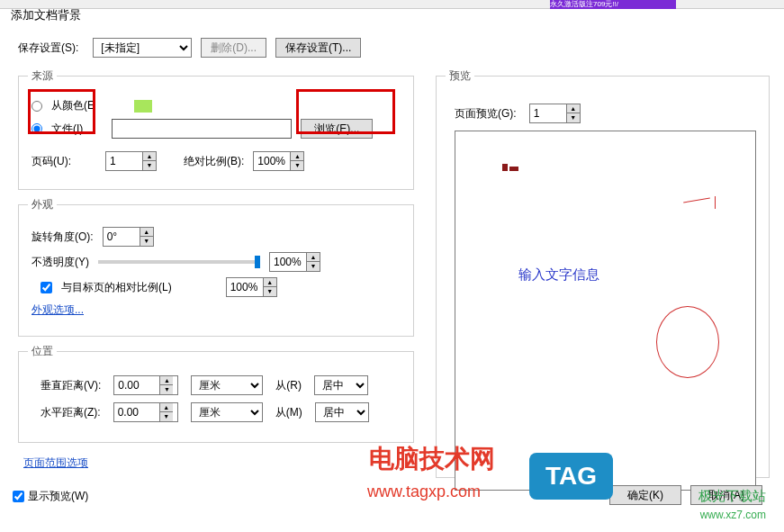 This screenshot has width=784, height=532. Describe the element at coordinates (216, 266) in the screenshot. I see `appearance-fieldset: 外观 旋转角度(O): ▲▼ 不透明度(Y) ▲▼ 与目标页的相对比例(L) ▲…` at that location.